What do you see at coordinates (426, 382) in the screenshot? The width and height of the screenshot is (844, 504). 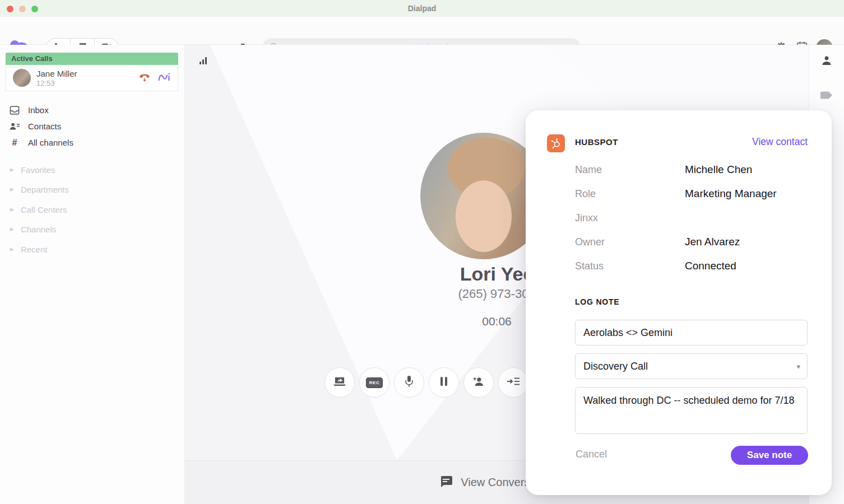 I see `call-controls: REC` at bounding box center [426, 382].